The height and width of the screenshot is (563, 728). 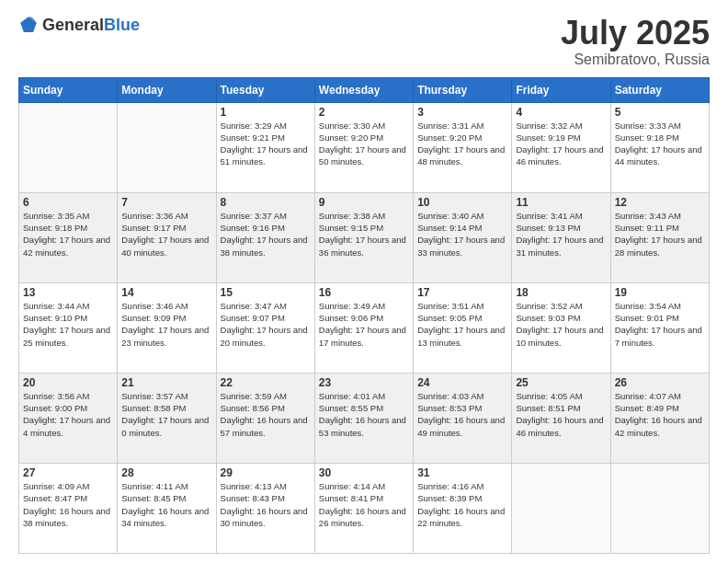 What do you see at coordinates (660, 234) in the screenshot?
I see `day-info: Sunrise: 3:43 AM Sunset: 9:11 PM Dayligh…` at bounding box center [660, 234].